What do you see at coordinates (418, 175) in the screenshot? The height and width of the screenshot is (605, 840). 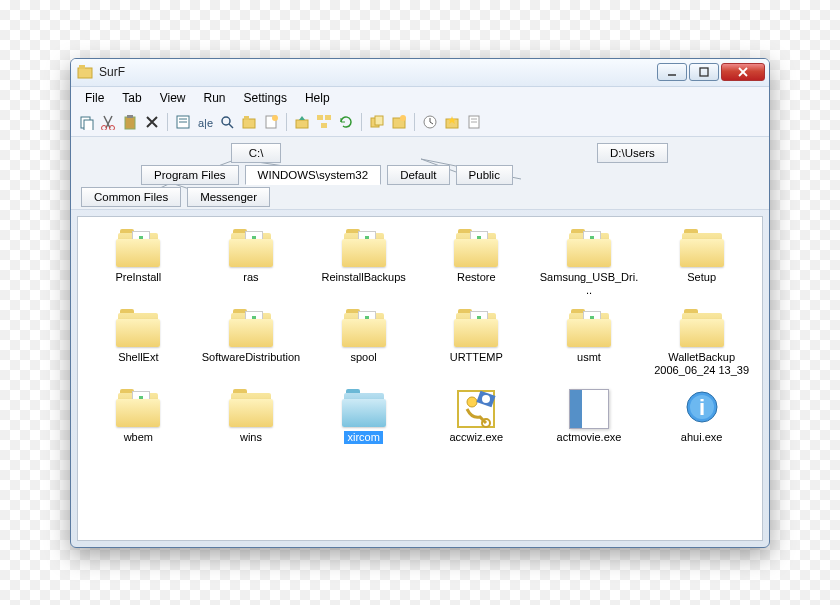 I see `path-tab: Default` at bounding box center [418, 175].